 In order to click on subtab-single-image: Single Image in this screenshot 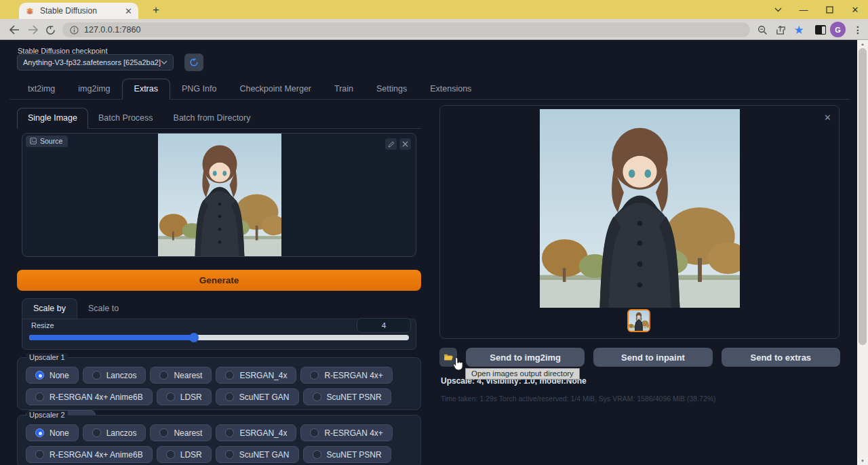, I will do `click(53, 118)`.